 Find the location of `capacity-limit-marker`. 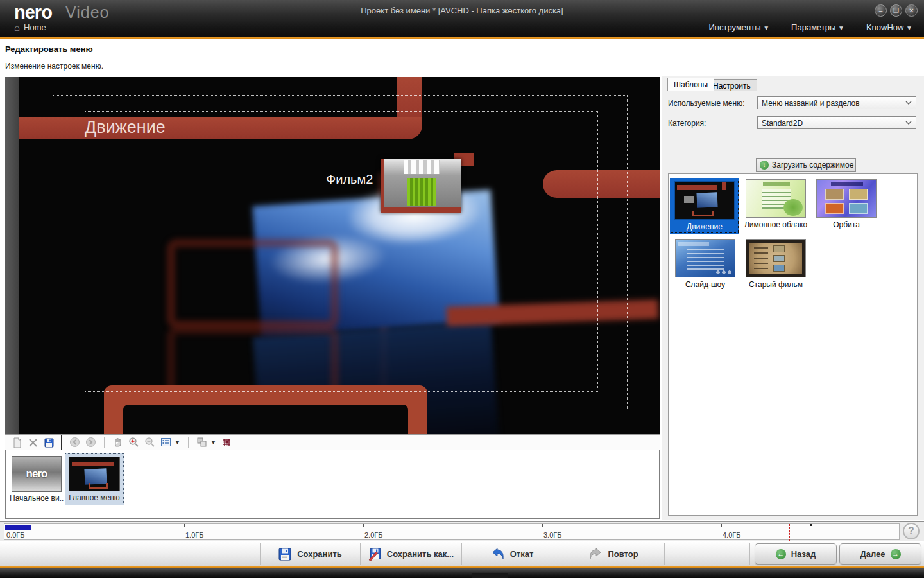

capacity-limit-marker is located at coordinates (789, 532).